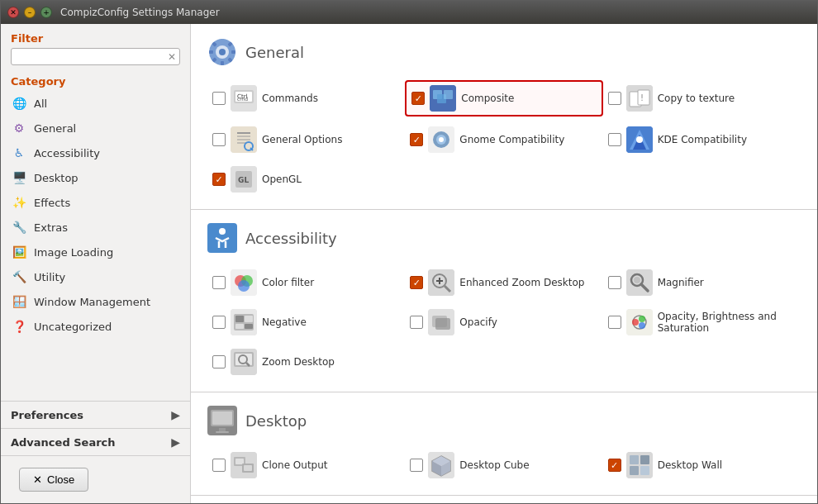 The width and height of the screenshot is (818, 504). What do you see at coordinates (306, 465) in the screenshot?
I see `plugin-item-clone-output: Clone Output` at bounding box center [306, 465].